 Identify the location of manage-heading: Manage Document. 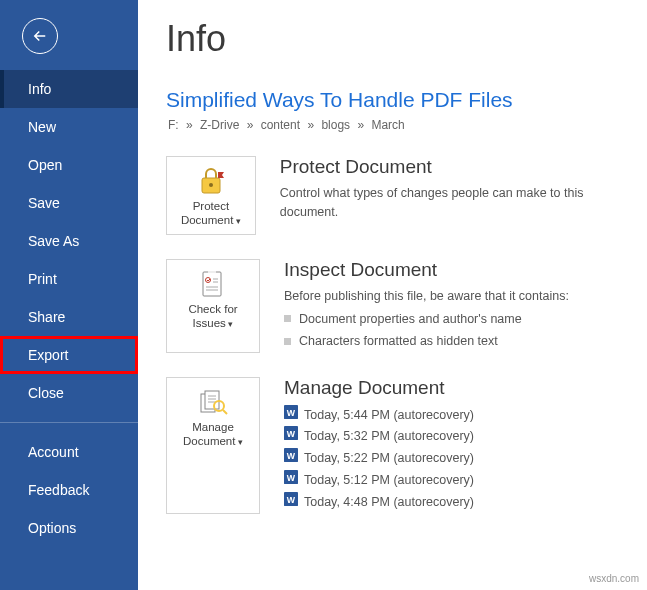
(379, 388).